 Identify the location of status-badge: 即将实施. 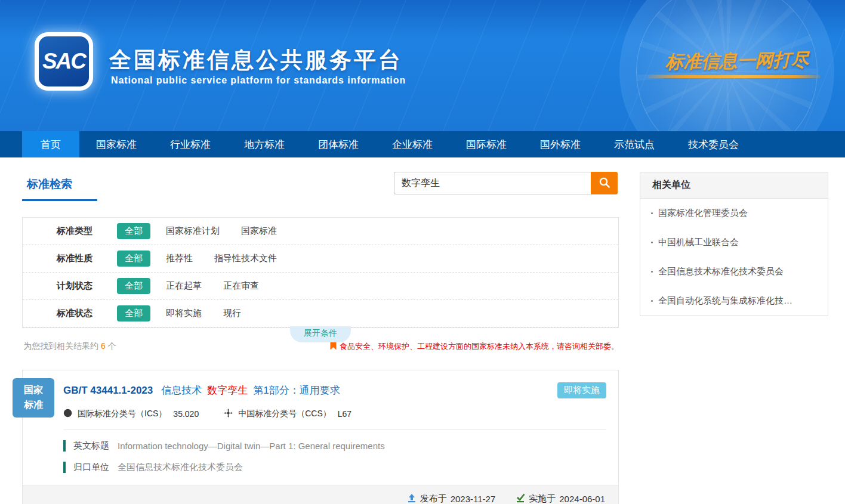
(582, 390).